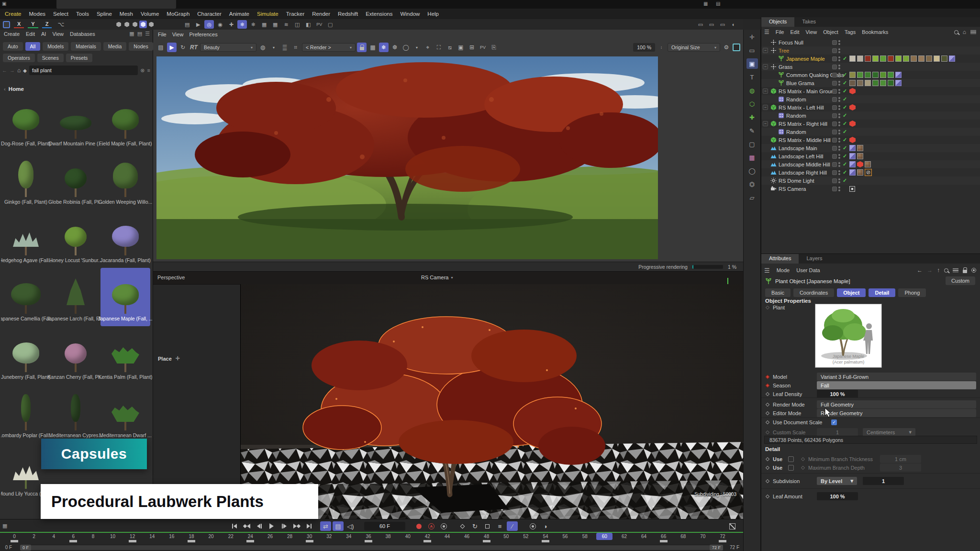 The image size is (980, 551). Describe the element at coordinates (752, 50) in the screenshot. I see `selection-frame-icon: ▭` at that location.